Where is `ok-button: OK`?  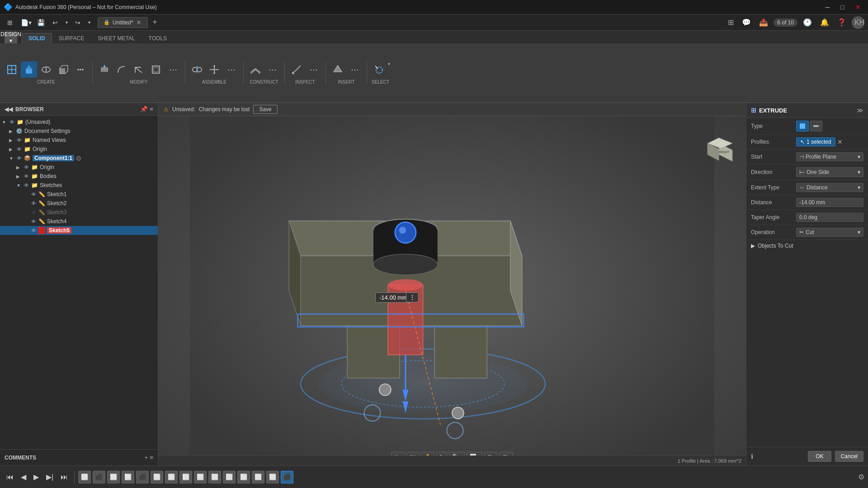
ok-button: OK is located at coordinates (819, 456).